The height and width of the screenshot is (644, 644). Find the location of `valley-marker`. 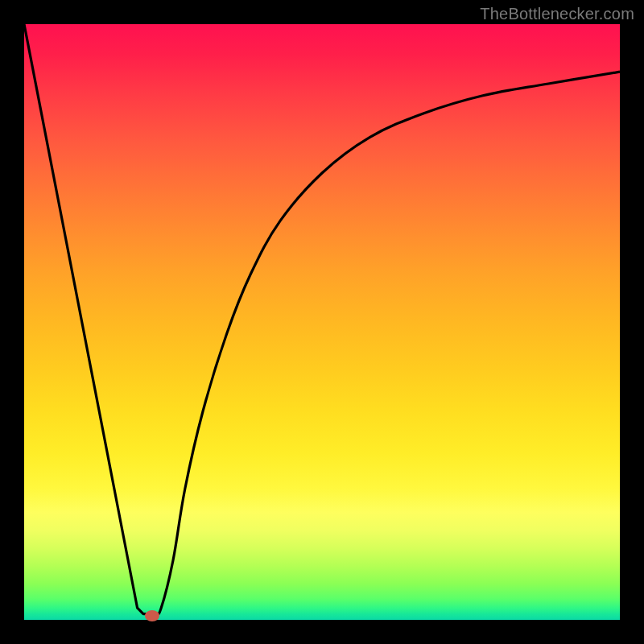

valley-marker is located at coordinates (152, 616).